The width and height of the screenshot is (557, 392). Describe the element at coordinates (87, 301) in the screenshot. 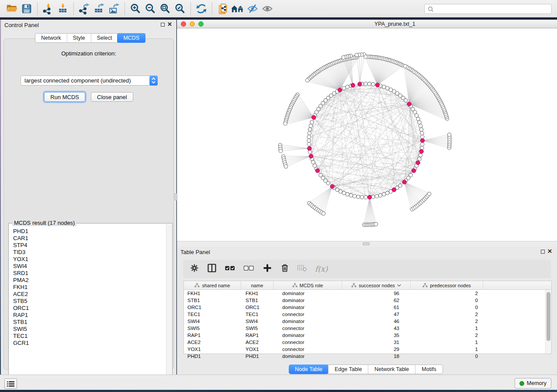

I see `mcds-result-item: STB5` at that location.